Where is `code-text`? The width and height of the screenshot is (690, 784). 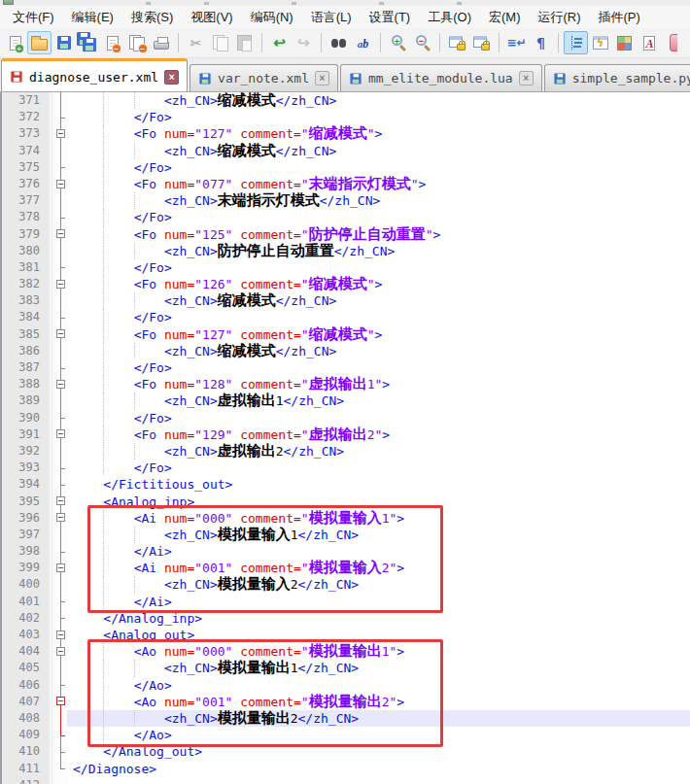
code-text is located at coordinates (379, 781).